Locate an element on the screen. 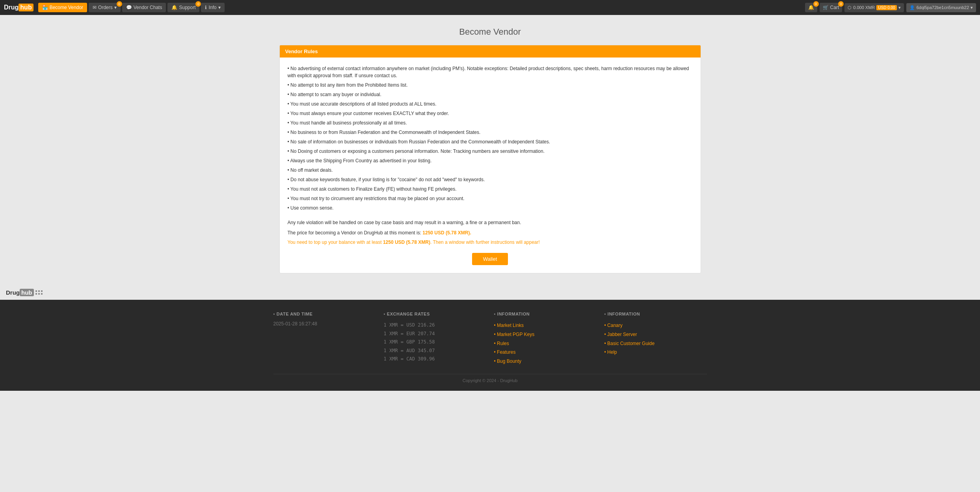  cart-icon: 🛒 is located at coordinates (826, 7).